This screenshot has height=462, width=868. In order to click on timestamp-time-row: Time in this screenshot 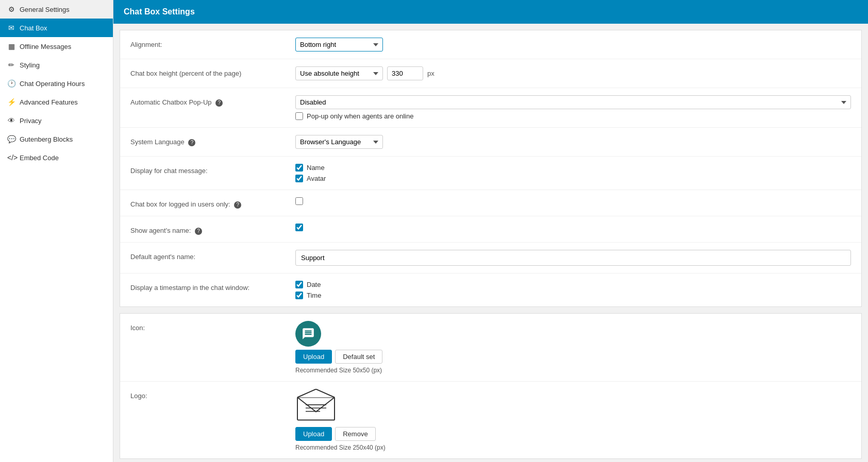, I will do `click(573, 296)`.